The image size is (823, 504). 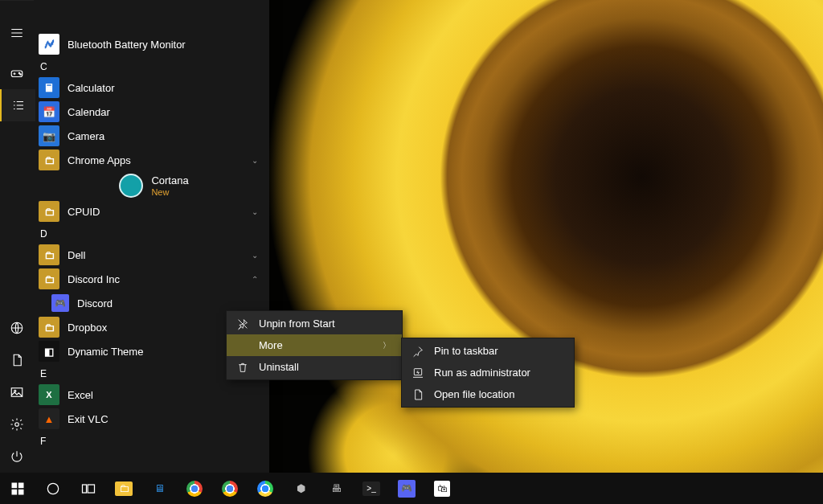 What do you see at coordinates (170, 192) in the screenshot?
I see `app-sublabel: New` at bounding box center [170, 192].